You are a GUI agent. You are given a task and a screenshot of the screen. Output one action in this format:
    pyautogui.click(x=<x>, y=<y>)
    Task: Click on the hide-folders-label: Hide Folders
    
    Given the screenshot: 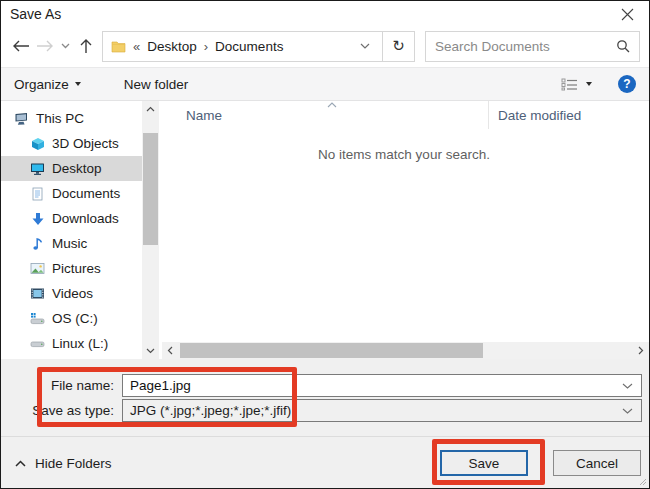 What is the action you would take?
    pyautogui.click(x=74, y=464)
    